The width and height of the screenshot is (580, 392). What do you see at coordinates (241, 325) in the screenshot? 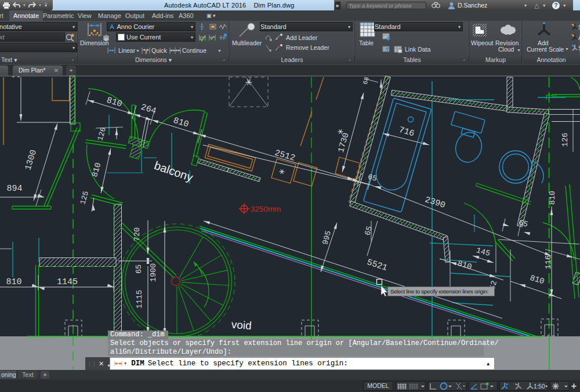
I see `svg-text: void` at bounding box center [241, 325].